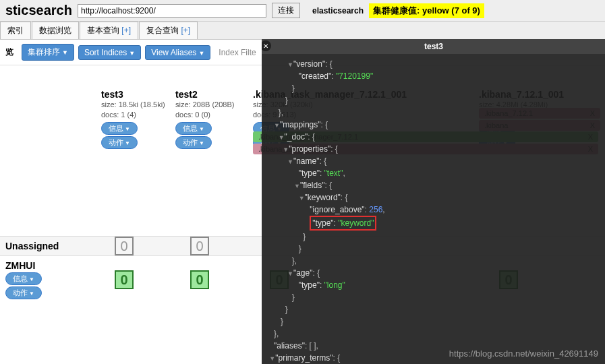 This screenshot has width=605, height=364. Describe the element at coordinates (16, 30) in the screenshot. I see `tab-indices: 索引` at that location.